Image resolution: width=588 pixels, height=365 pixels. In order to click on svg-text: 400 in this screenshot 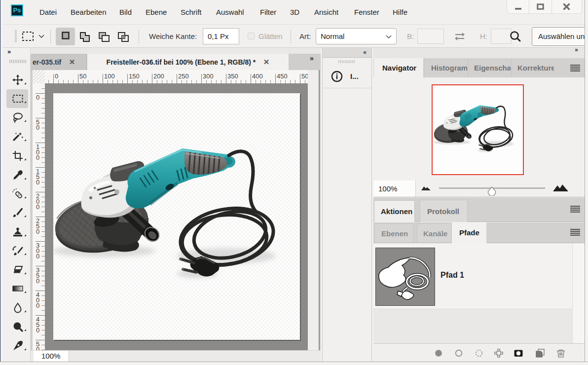, I will do `click(257, 76)`.